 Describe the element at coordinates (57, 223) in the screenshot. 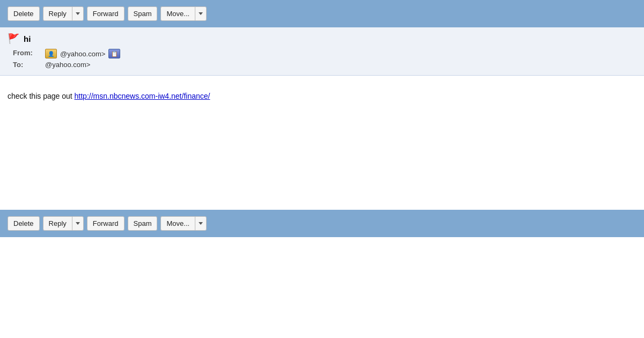

I see `bottom-reply-button: Reply` at that location.